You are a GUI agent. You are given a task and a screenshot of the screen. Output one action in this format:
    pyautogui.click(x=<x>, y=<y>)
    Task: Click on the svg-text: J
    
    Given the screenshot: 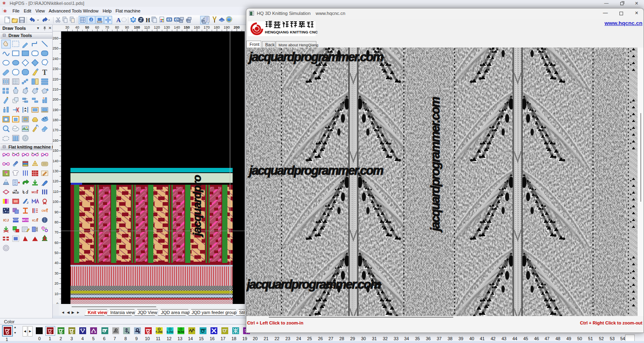 What is the action you would take?
    pyautogui.click(x=27, y=203)
    